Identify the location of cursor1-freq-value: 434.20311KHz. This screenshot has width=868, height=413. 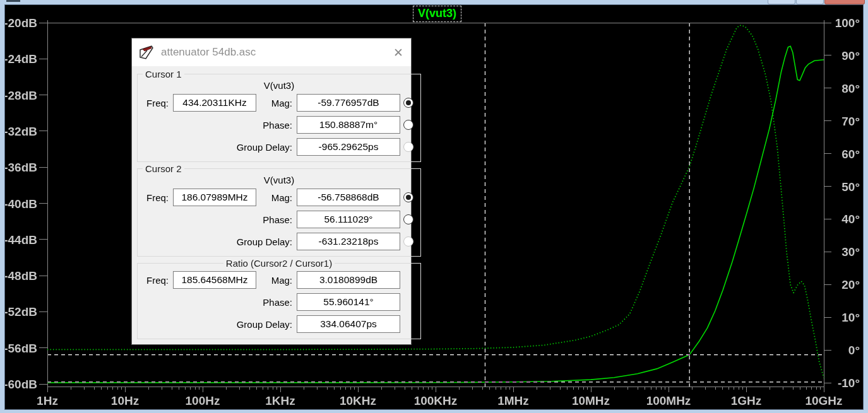
(215, 103).